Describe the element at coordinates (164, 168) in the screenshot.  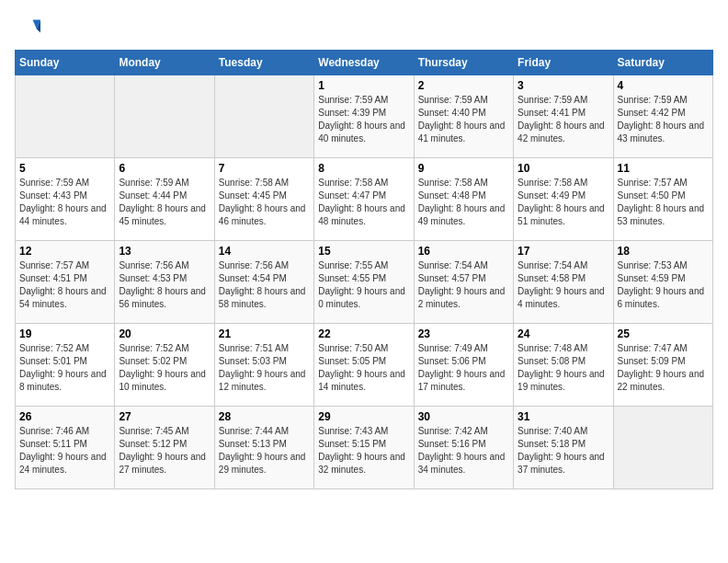
I see `day-number: 6` at that location.